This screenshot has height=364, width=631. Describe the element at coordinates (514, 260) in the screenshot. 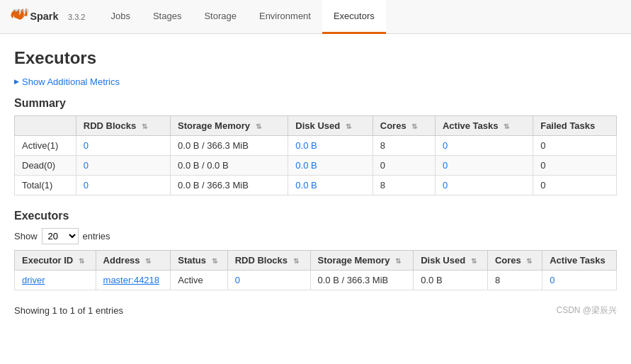

I see `exec-col-cores: Cores ⇅` at that location.